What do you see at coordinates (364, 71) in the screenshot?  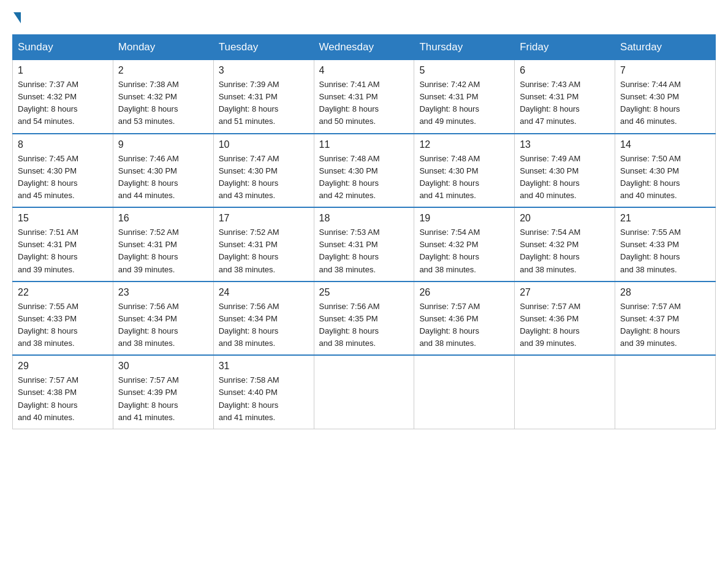 I see `day-number: 4` at bounding box center [364, 71].